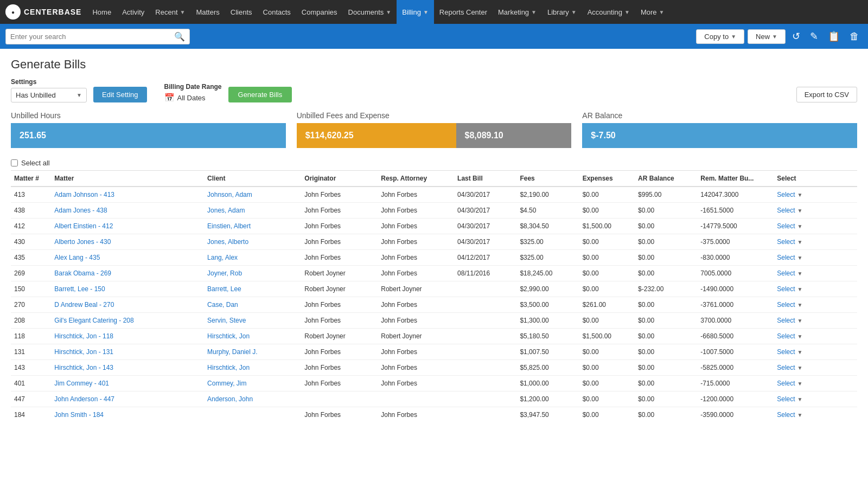 The width and height of the screenshot is (868, 488). I want to click on cell-matter: Albert Einstien - 412, so click(127, 227).